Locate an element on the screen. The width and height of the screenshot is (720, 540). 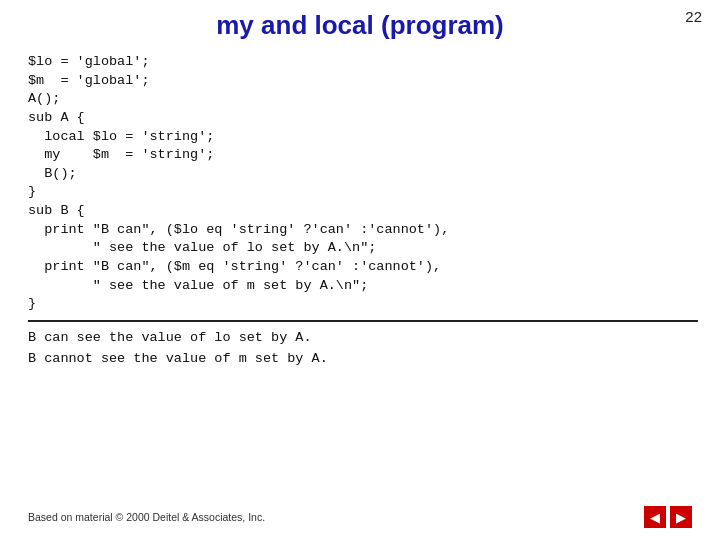
divider is located at coordinates (363, 321).